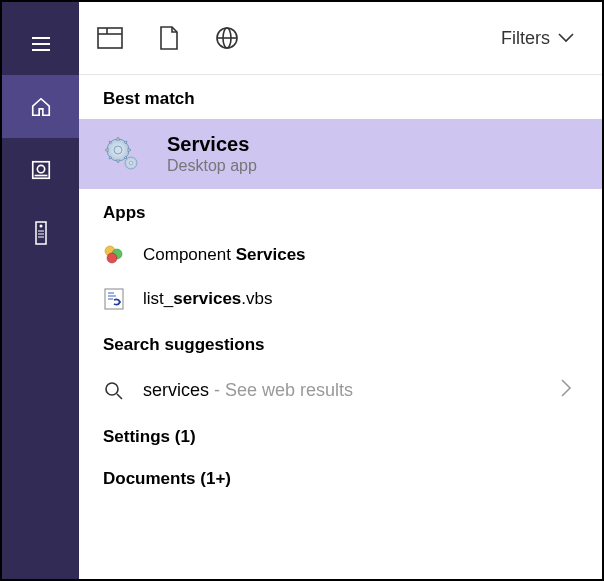 Image resolution: width=604 pixels, height=581 pixels. What do you see at coordinates (224, 255) in the screenshot?
I see `app-item-label: Component Services` at bounding box center [224, 255].